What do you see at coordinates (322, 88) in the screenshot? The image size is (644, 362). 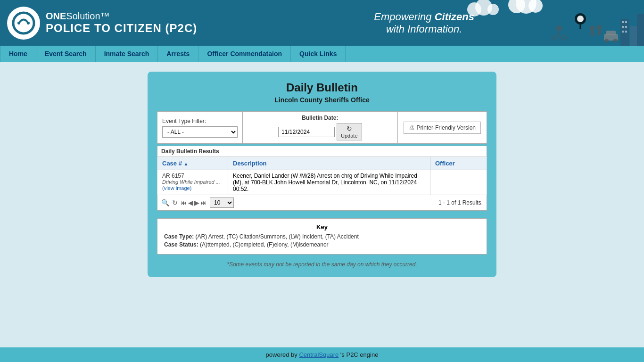 I see `bulletin-title: Daily Bulletin` at bounding box center [322, 88].